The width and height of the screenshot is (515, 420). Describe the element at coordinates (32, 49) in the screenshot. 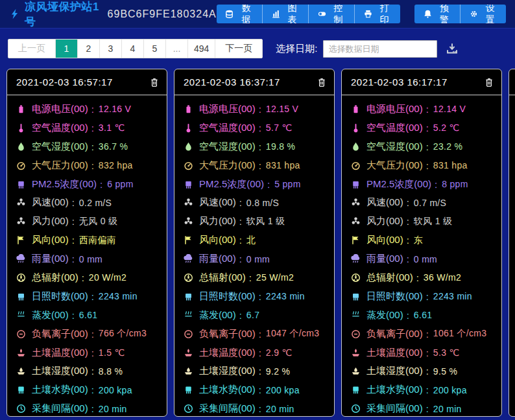

I see `page-prev-button: 上一页` at that location.